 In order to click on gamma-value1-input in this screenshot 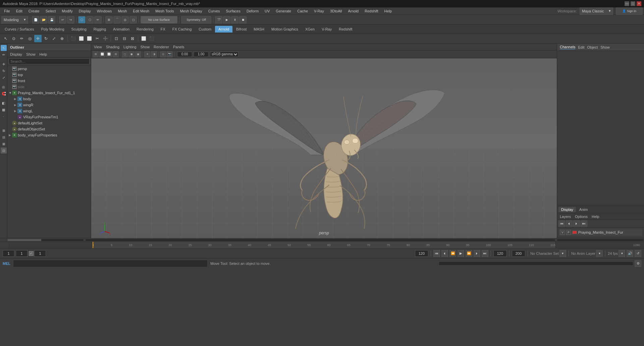, I will do `click(184, 54)`.